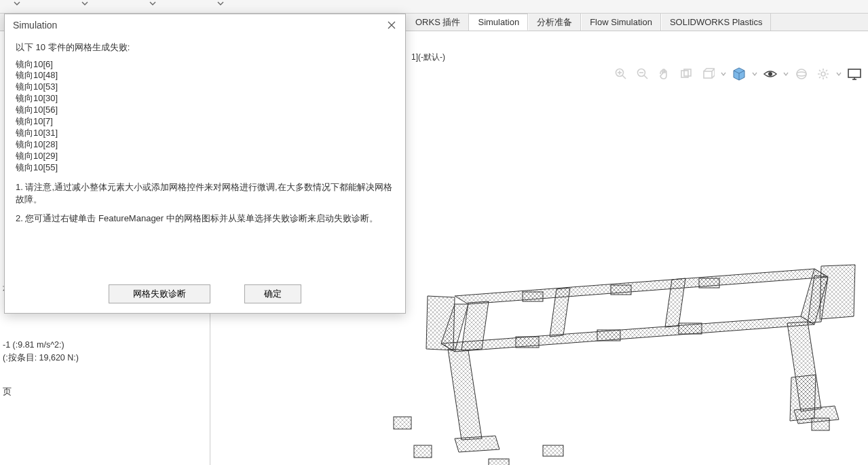 Image resolution: width=868 pixels, height=465 pixels. I want to click on heads-up-view-toolbar, so click(738, 74).